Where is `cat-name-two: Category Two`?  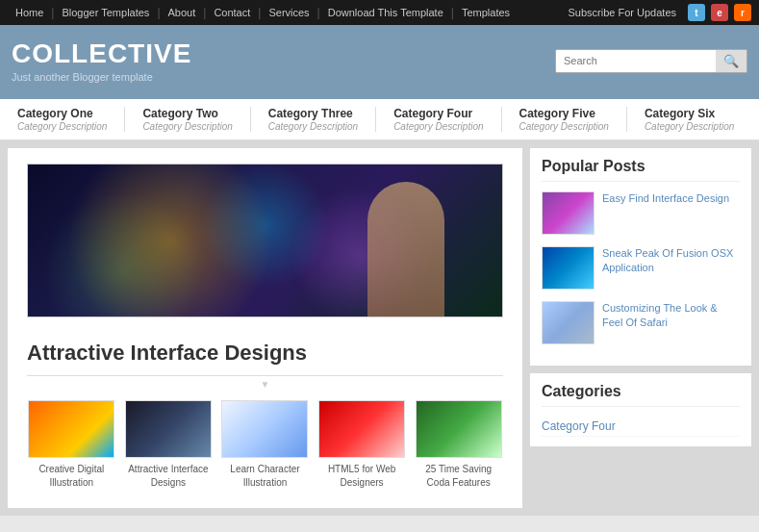 cat-name-two: Category Two is located at coordinates (187, 114).